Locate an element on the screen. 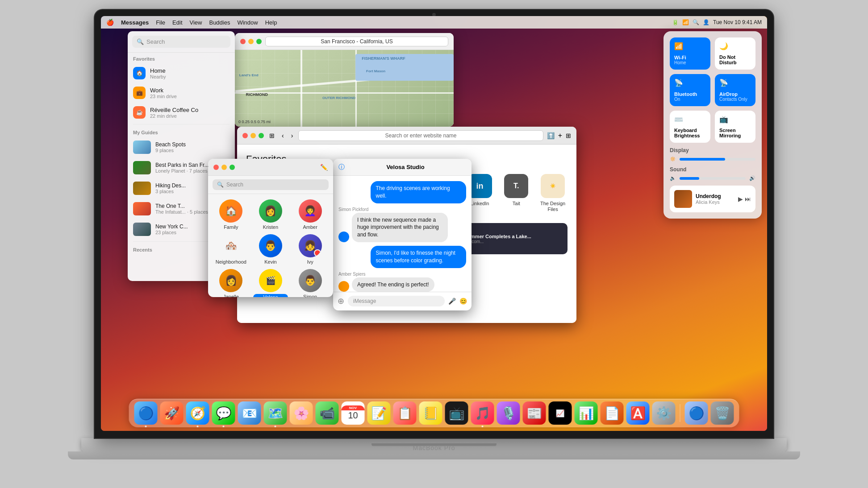  fav-item-tait: T. Tait is located at coordinates (516, 193).